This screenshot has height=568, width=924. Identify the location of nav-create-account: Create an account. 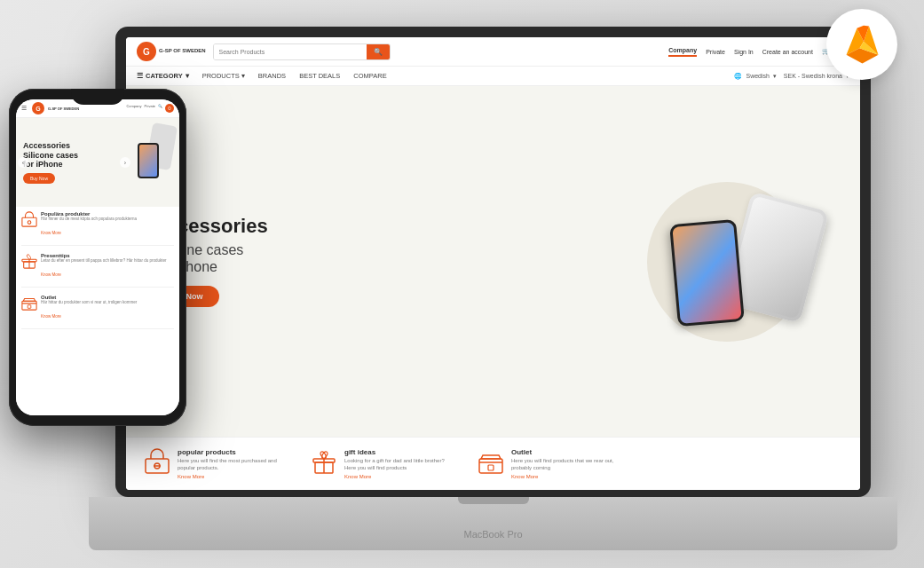
(788, 51).